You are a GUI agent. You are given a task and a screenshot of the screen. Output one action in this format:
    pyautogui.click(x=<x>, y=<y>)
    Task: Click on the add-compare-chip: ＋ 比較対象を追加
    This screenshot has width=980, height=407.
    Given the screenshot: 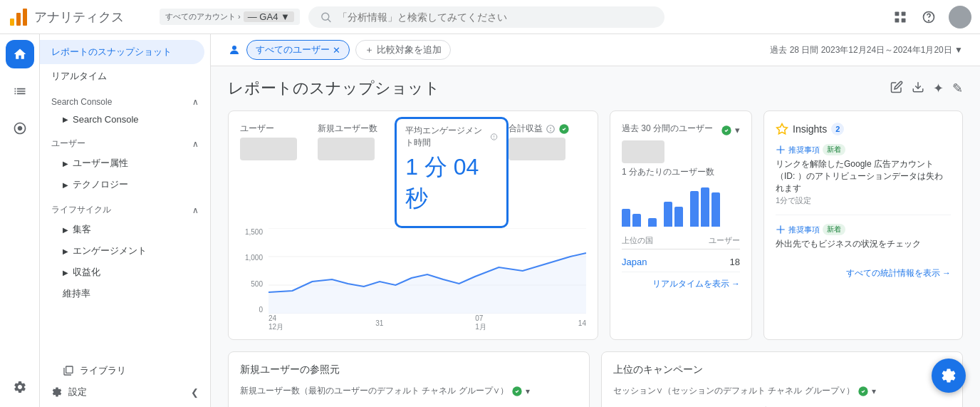 What is the action you would take?
    pyautogui.click(x=403, y=50)
    